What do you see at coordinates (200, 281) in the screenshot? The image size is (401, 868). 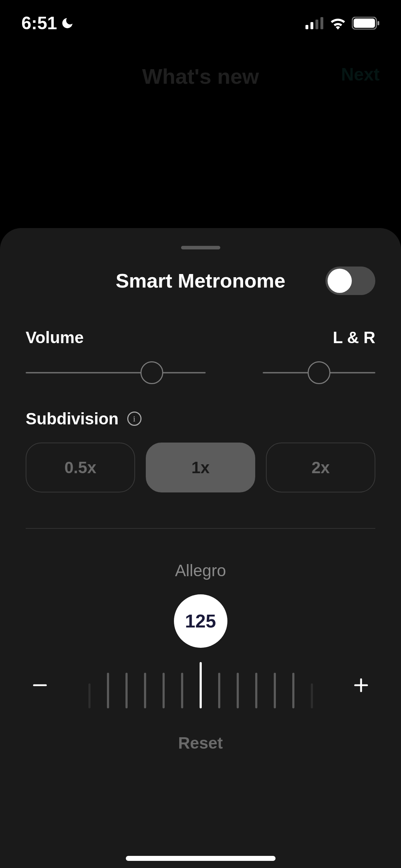 I see `sheet-title: Smart Metronome` at bounding box center [200, 281].